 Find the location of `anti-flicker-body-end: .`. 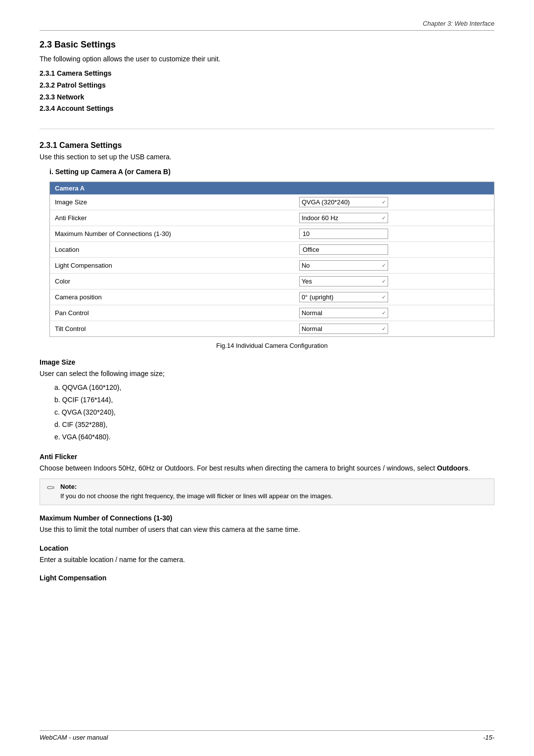

anti-flicker-body-end: . is located at coordinates (469, 468).